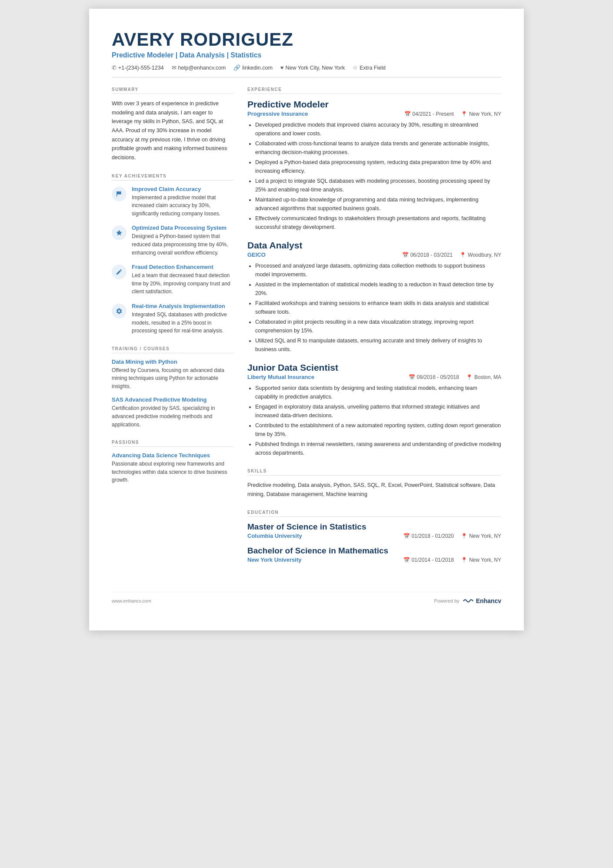 This screenshot has width=613, height=868. I want to click on job-block-1: Predictive Modeler Progressive Insurance…, so click(374, 165).